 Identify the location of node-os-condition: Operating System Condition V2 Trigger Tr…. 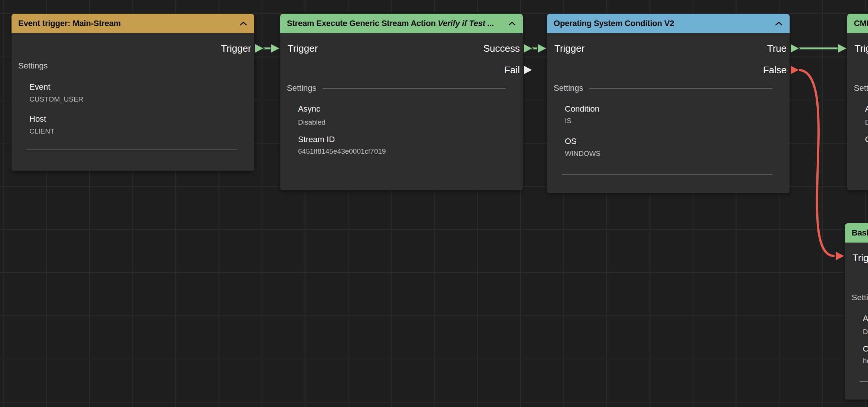
(668, 103).